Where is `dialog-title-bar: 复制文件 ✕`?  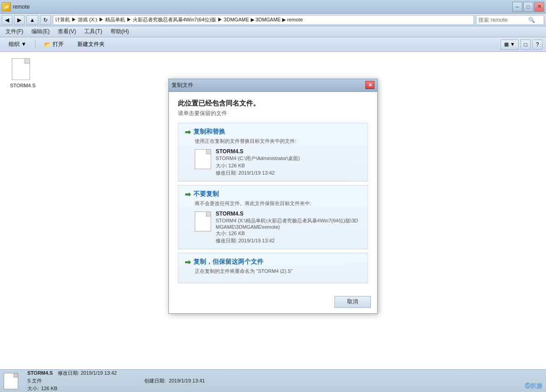
dialog-title-bar: 复制文件 ✕ is located at coordinates (273, 85).